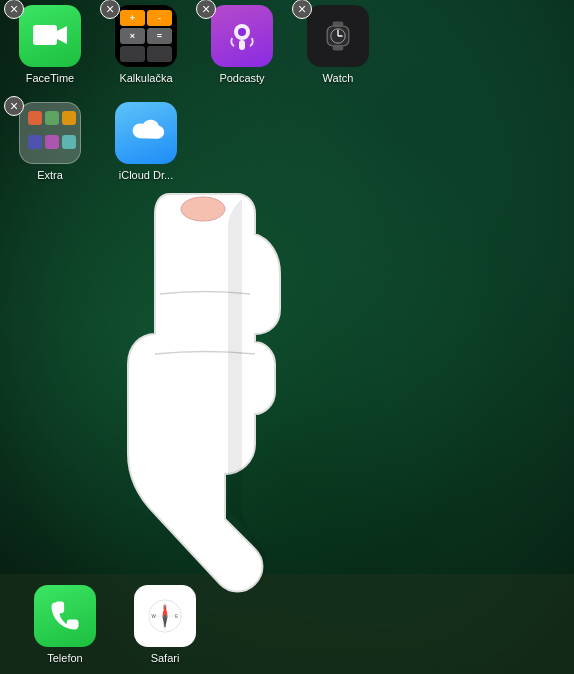  I want to click on icloud-drive-icon, so click(146, 133).